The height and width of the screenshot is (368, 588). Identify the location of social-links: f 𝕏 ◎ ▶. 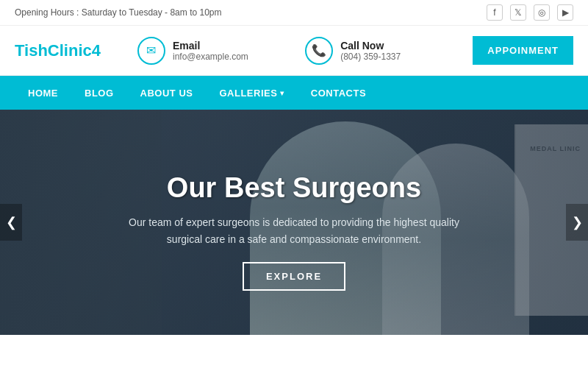
(530, 13).